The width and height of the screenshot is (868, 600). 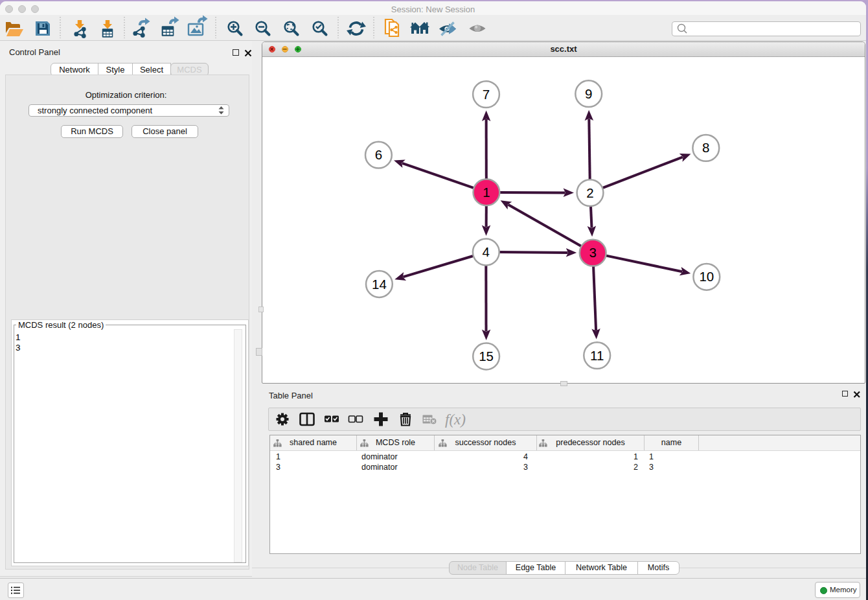 What do you see at coordinates (486, 95) in the screenshot?
I see `svg-text: 7` at bounding box center [486, 95].